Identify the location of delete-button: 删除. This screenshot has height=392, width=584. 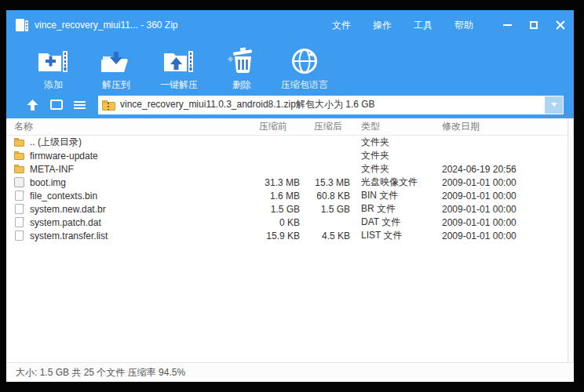
(242, 67).